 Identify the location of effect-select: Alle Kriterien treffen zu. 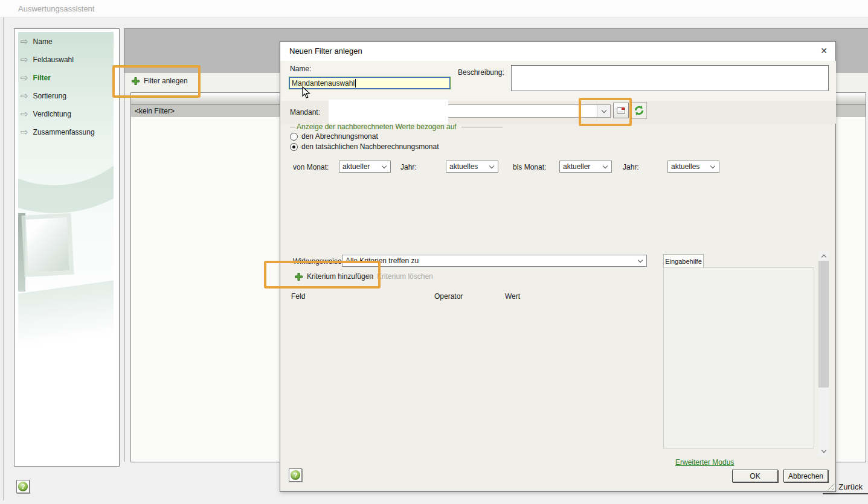
(494, 261).